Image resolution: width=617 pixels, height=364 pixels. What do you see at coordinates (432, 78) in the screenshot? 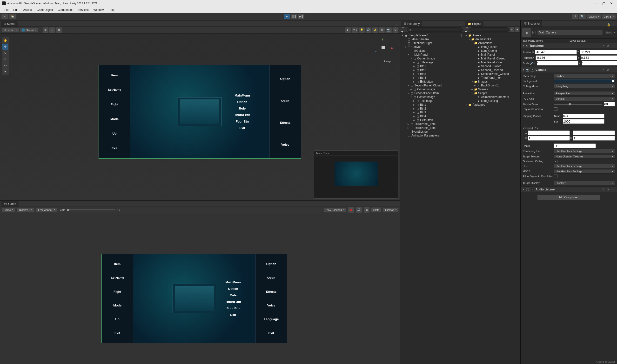
I see `hierarchy-item: ▶▢Btn4` at bounding box center [432, 78].